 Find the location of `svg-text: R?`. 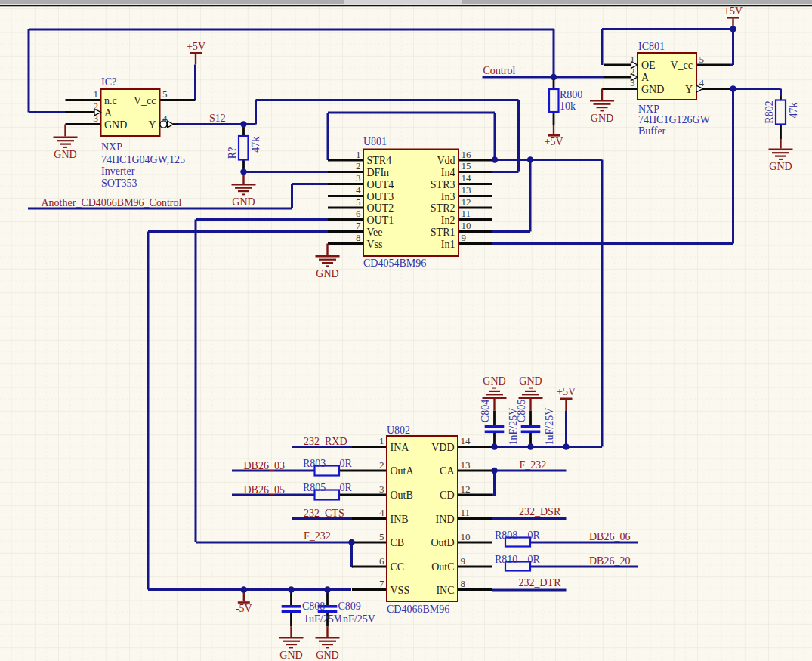

svg-text: R? is located at coordinates (233, 153).